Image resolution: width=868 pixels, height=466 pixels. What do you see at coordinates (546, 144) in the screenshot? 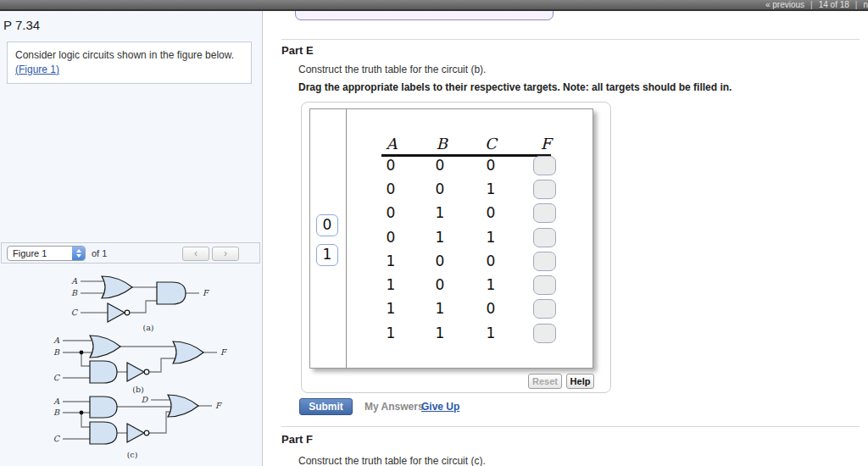
I see `header-f: F` at bounding box center [546, 144].